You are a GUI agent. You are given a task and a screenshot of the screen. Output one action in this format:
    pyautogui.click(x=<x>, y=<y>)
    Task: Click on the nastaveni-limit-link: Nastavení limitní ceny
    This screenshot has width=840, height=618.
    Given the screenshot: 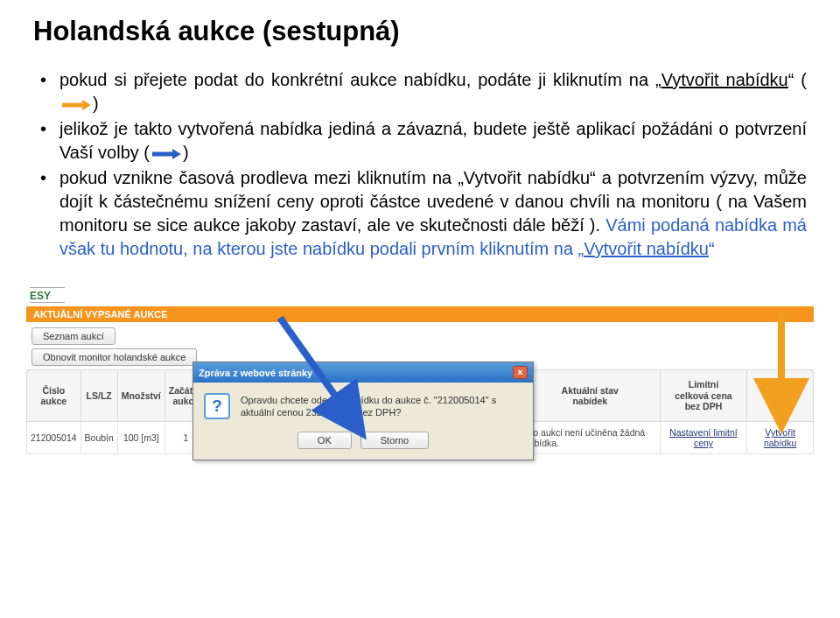 What is the action you would take?
    pyautogui.click(x=704, y=438)
    